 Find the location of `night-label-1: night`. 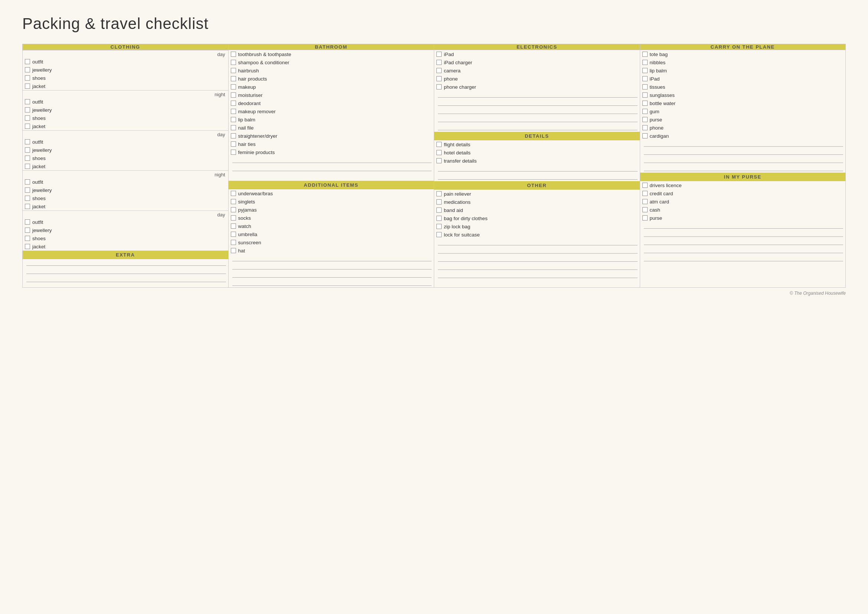

night-label-1: night is located at coordinates (126, 94).